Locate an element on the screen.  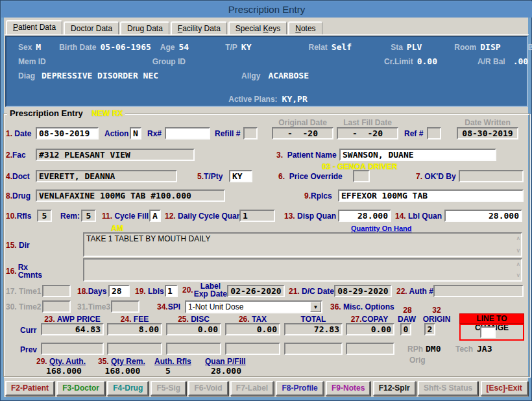
sta-value: PLV is located at coordinates (414, 47).